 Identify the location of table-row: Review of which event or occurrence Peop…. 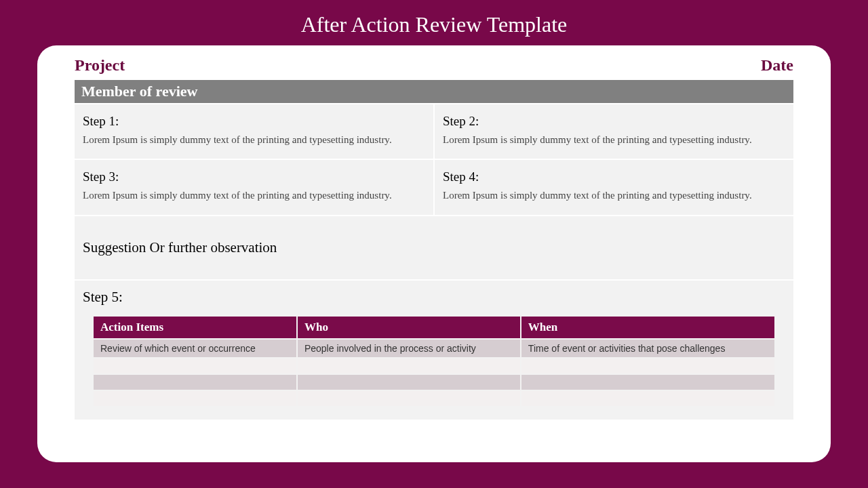
(434, 348).